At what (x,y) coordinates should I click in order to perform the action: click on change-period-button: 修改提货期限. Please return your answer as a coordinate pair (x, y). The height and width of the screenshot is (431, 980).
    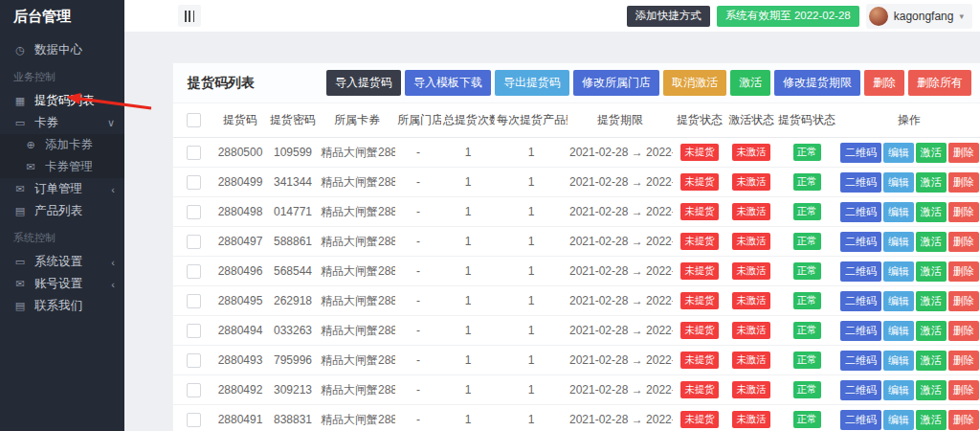
    Looking at the image, I should click on (817, 82).